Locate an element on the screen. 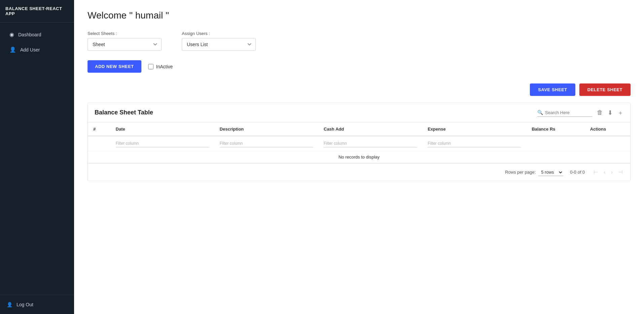 Image resolution: width=644 pixels, height=314 pixels. no-records-message: No records to display is located at coordinates (359, 157).